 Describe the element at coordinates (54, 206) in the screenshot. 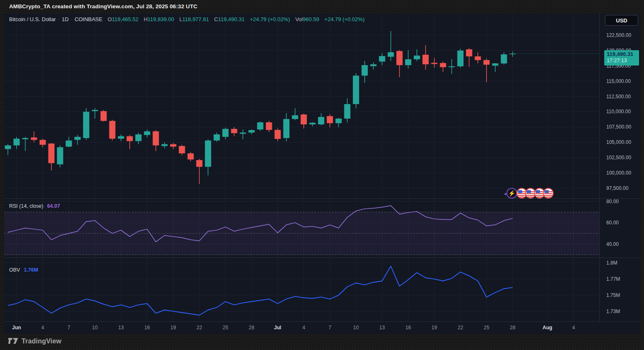

I see `rsi-value: 64.07` at that location.